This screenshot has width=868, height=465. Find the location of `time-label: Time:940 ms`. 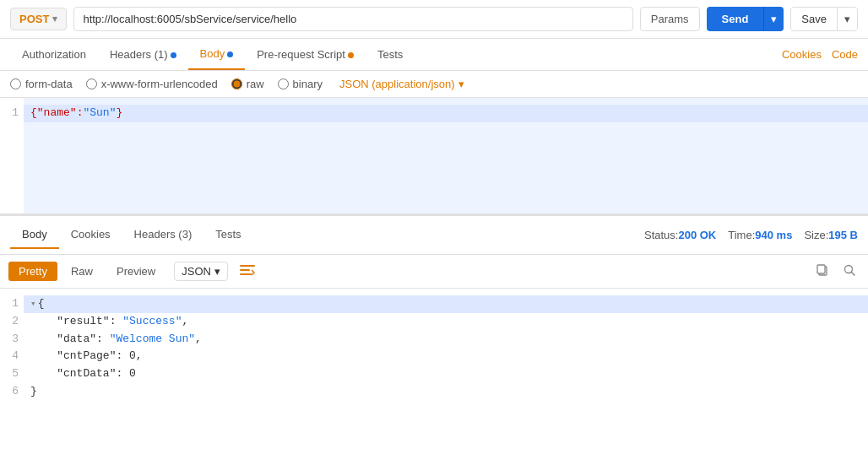

time-label: Time:940 ms is located at coordinates (760, 235).